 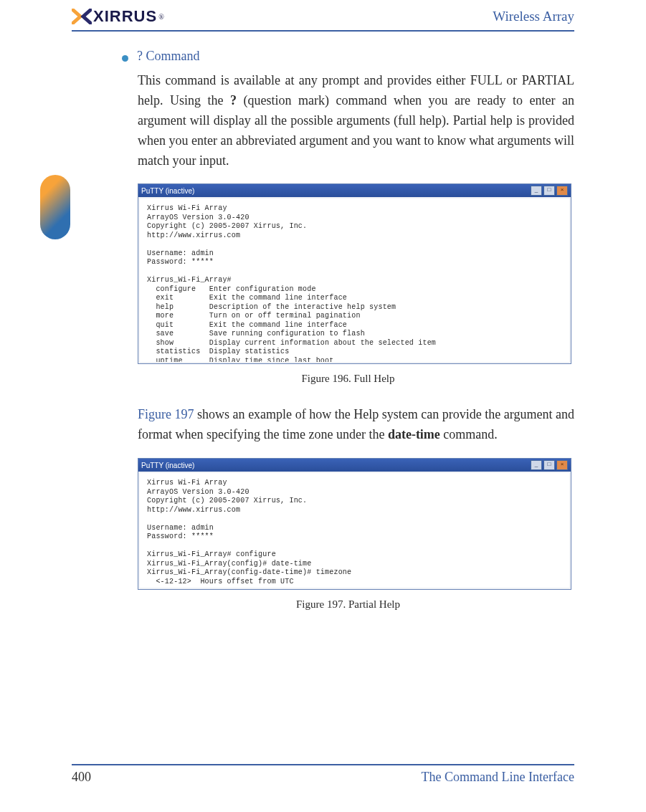 I want to click on page-number: 400, so click(x=82, y=777).